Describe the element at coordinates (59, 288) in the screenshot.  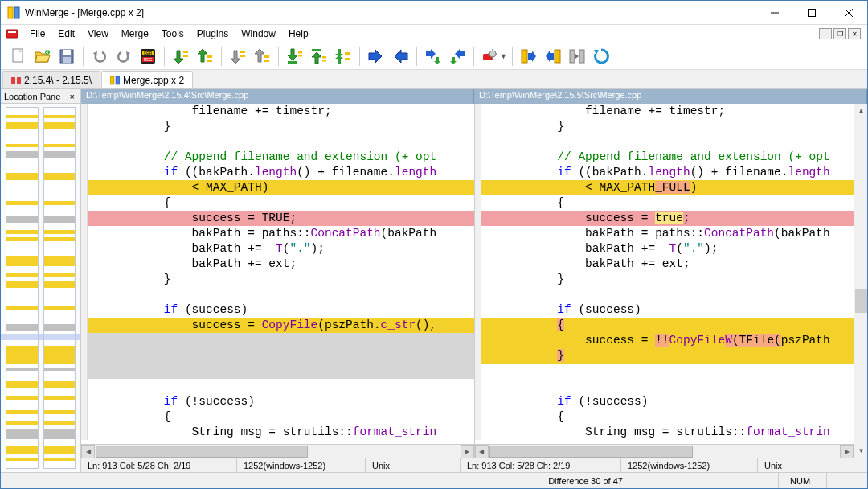
I see `location-bar-right` at that location.